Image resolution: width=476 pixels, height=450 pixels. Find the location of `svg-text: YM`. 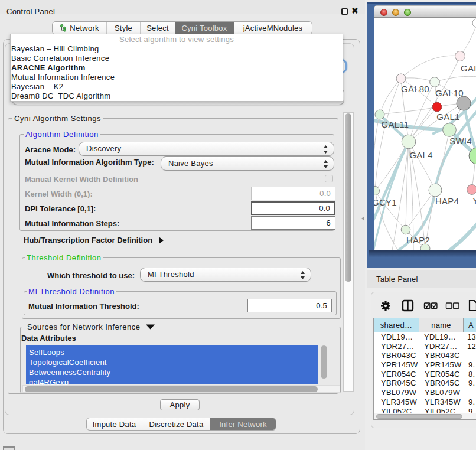

svg-text: YM is located at coordinates (474, 201).